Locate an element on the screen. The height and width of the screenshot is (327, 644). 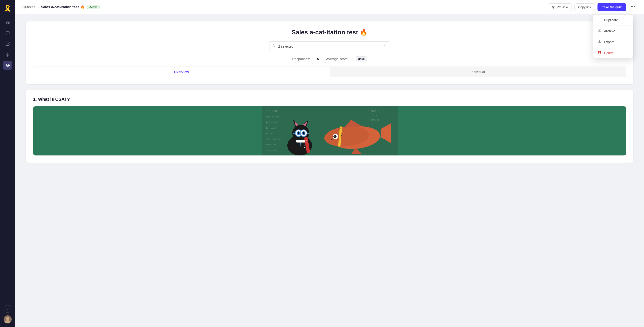
chalkboard-svg: 3xy + H₂O ∇·(∇V) = -ρ/ε ∫f(x)dx = F(x)+C… is located at coordinates (330, 131).